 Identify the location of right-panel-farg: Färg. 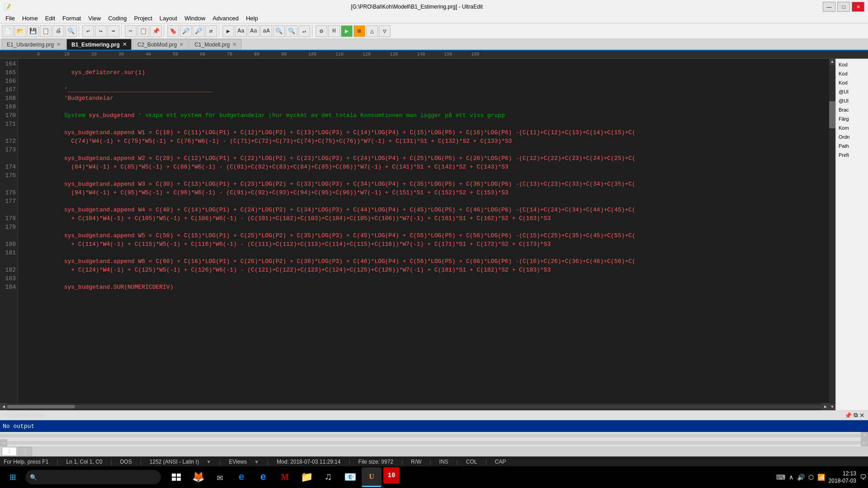
(852, 119).